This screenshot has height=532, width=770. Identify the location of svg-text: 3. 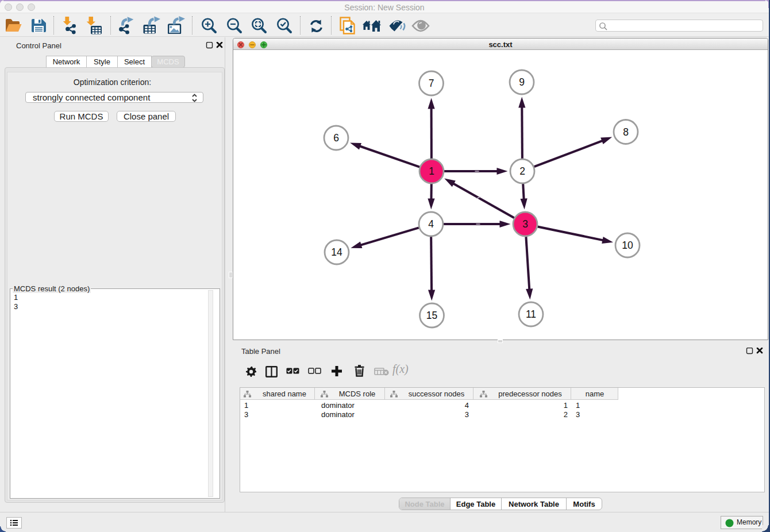
(525, 224).